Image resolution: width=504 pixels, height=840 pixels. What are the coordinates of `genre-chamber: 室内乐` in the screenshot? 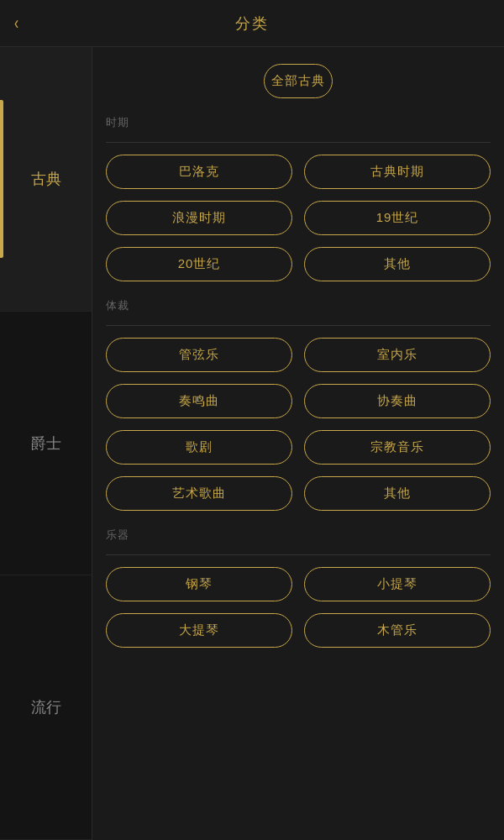 It's located at (397, 354).